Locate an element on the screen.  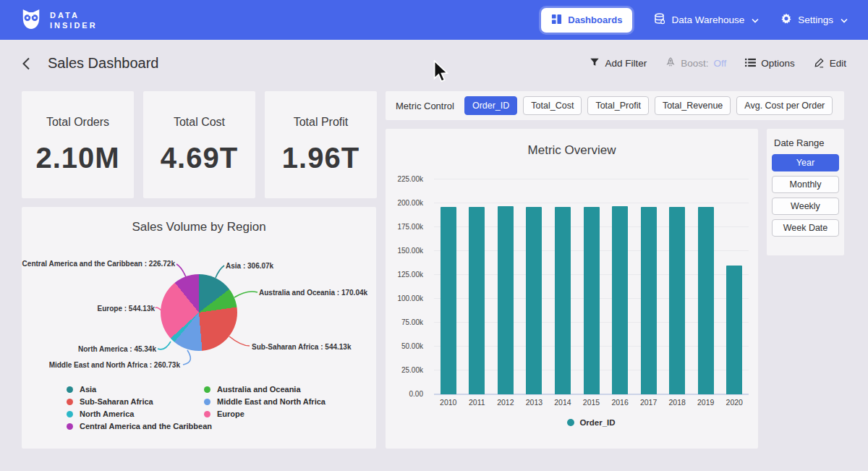
pie-chart-title: Sales Volume by Region is located at coordinates (199, 227).